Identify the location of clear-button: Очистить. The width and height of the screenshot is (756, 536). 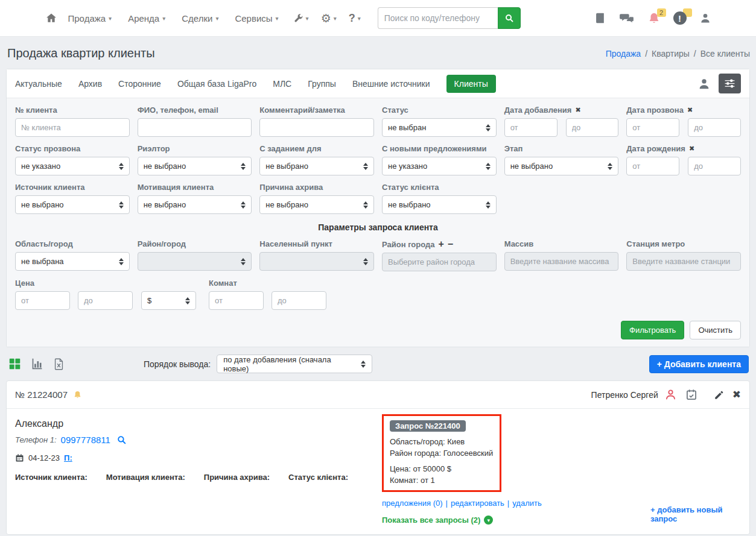
(716, 330).